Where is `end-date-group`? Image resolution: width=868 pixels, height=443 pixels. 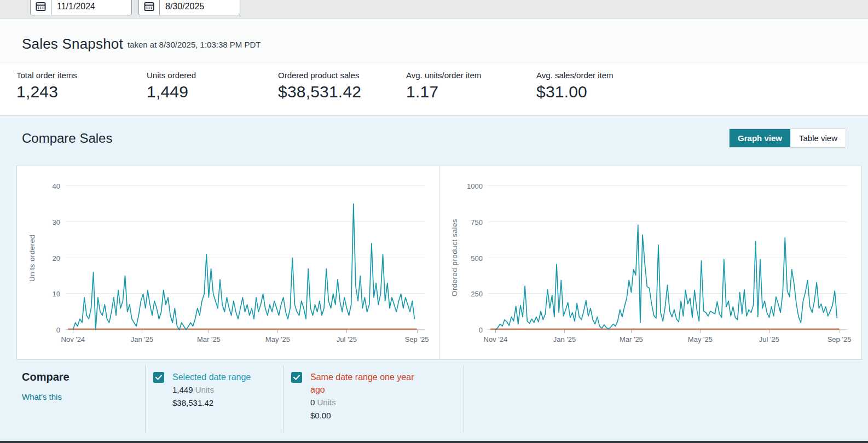
end-date-group is located at coordinates (189, 8).